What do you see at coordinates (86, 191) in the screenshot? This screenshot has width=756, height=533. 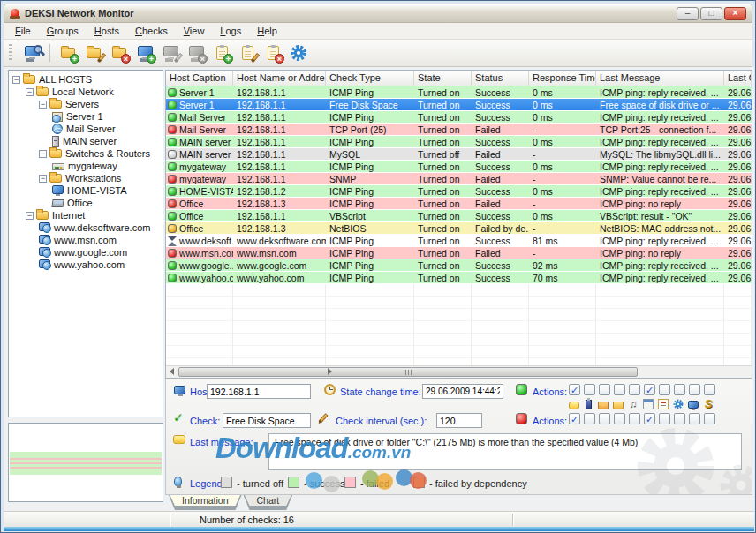 I see `tree-item-home-vista: HOME-VISTA` at bounding box center [86, 191].